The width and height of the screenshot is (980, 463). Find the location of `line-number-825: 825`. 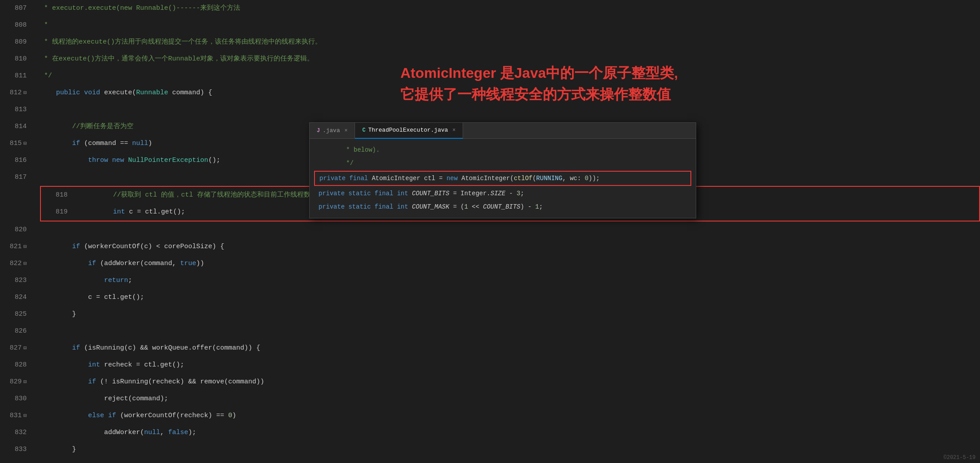

line-number-825: 825 is located at coordinates (18, 314).